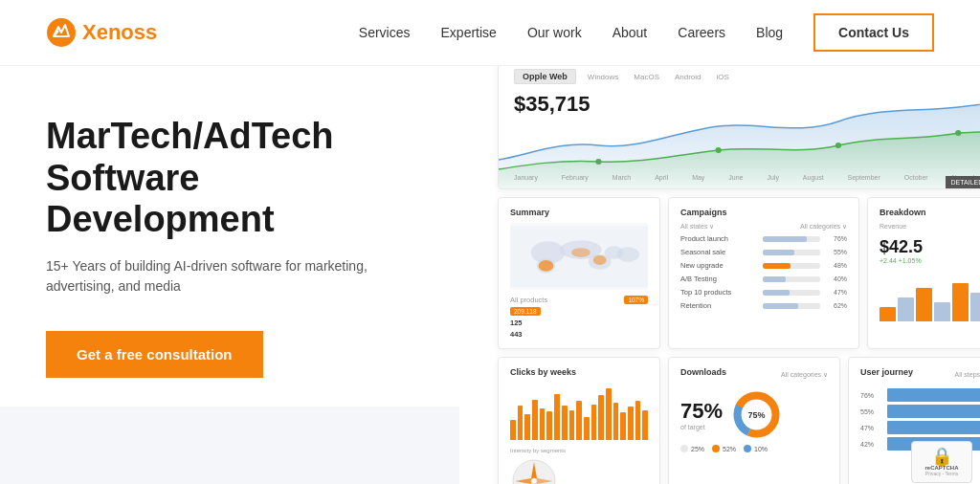 The width and height of the screenshot is (980, 484). I want to click on nav-blog: Blog, so click(769, 33).